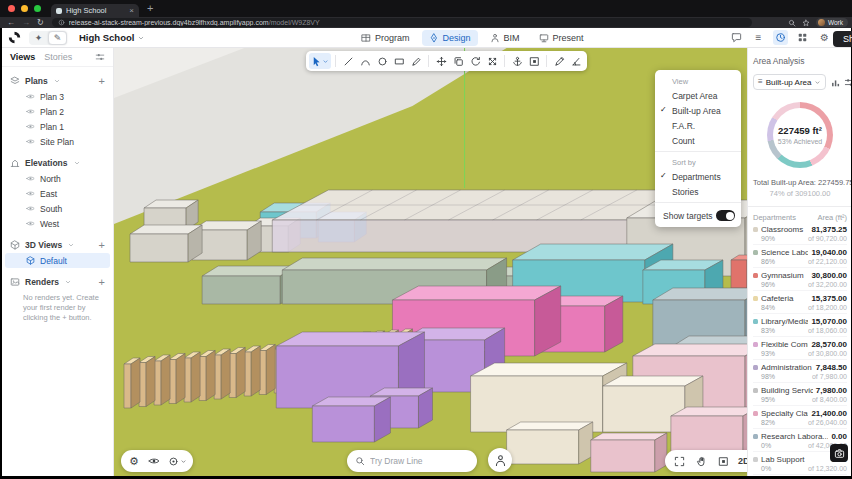 The height and width of the screenshot is (479, 852). Describe the element at coordinates (836, 82) in the screenshot. I see `chart-icon` at that location.